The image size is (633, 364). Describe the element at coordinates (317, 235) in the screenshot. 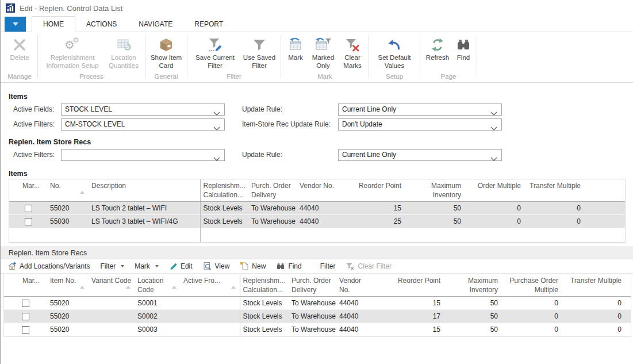

I see `empty-row` at that location.